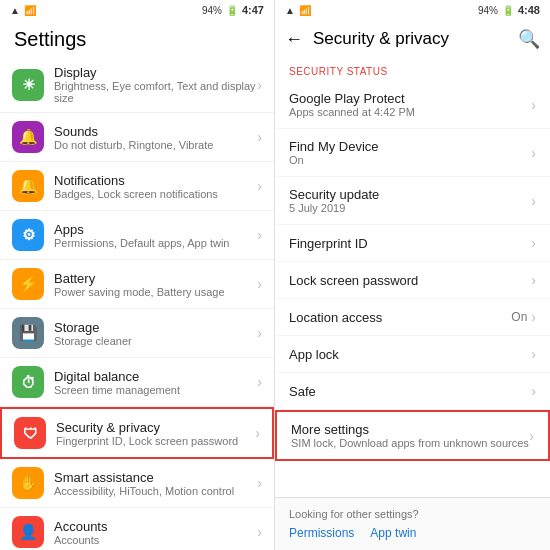 The width and height of the screenshot is (550, 550). I want to click on sounds-title: Sounds, so click(156, 132).